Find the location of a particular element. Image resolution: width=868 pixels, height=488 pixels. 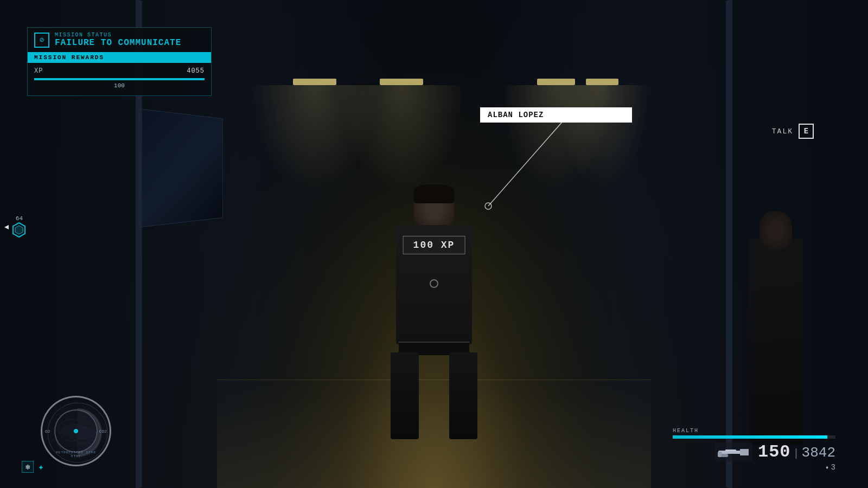

ammo-type-count: 3 is located at coordinates (833, 467).